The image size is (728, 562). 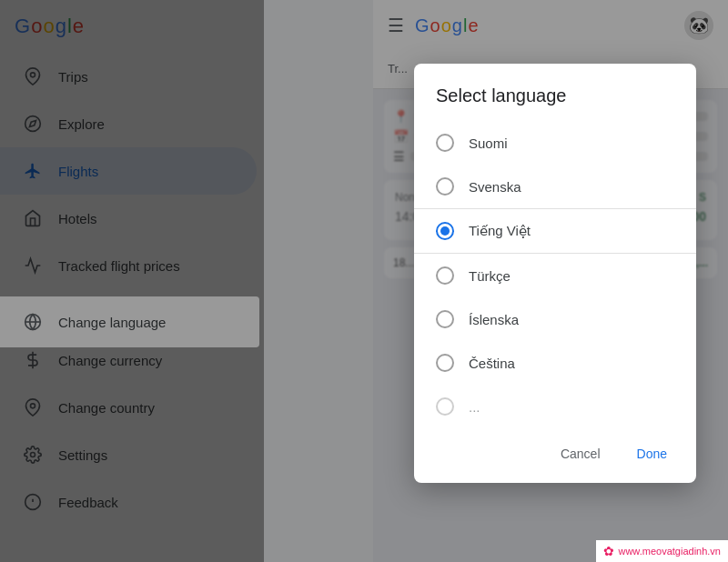 What do you see at coordinates (445, 186) in the screenshot?
I see `radio-svenska` at bounding box center [445, 186].